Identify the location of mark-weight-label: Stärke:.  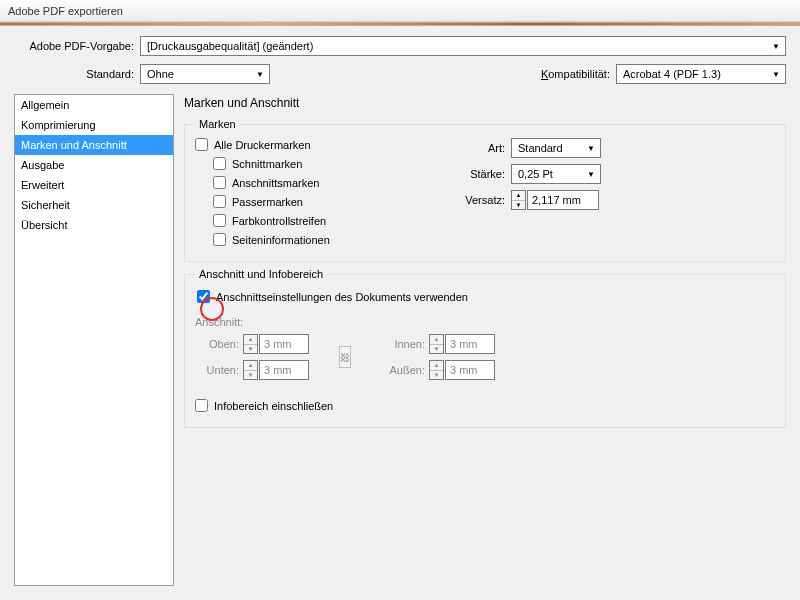
(480, 174).